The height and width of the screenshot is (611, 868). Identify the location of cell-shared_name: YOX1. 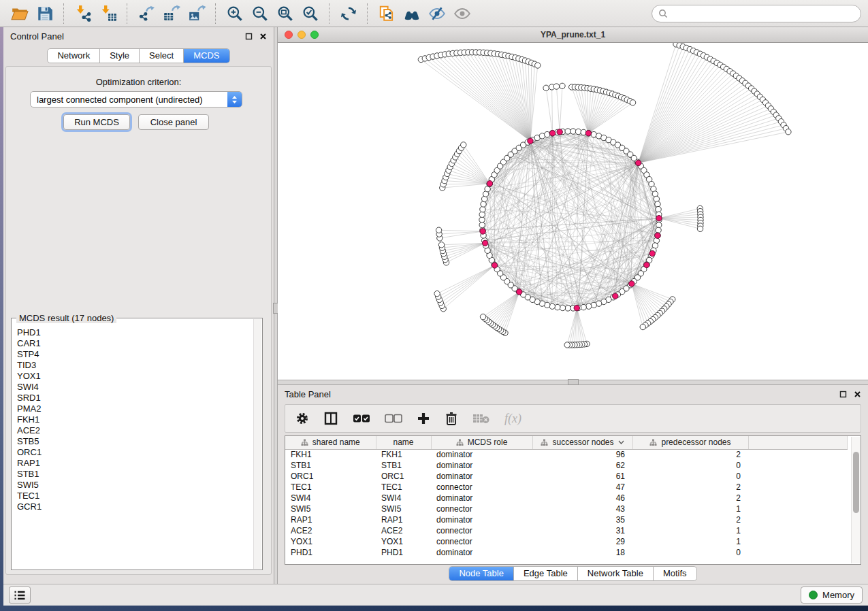
(331, 542).